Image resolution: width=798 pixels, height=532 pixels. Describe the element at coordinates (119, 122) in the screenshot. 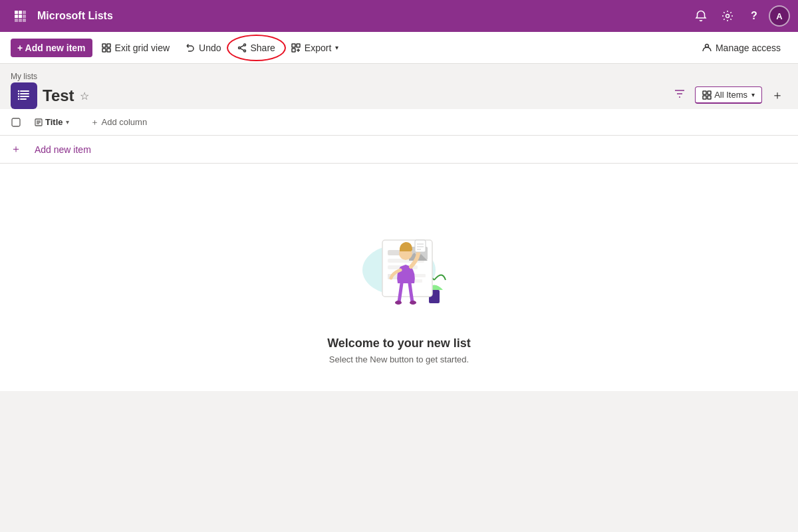

I see `add-column-button: ＋ Add column` at that location.